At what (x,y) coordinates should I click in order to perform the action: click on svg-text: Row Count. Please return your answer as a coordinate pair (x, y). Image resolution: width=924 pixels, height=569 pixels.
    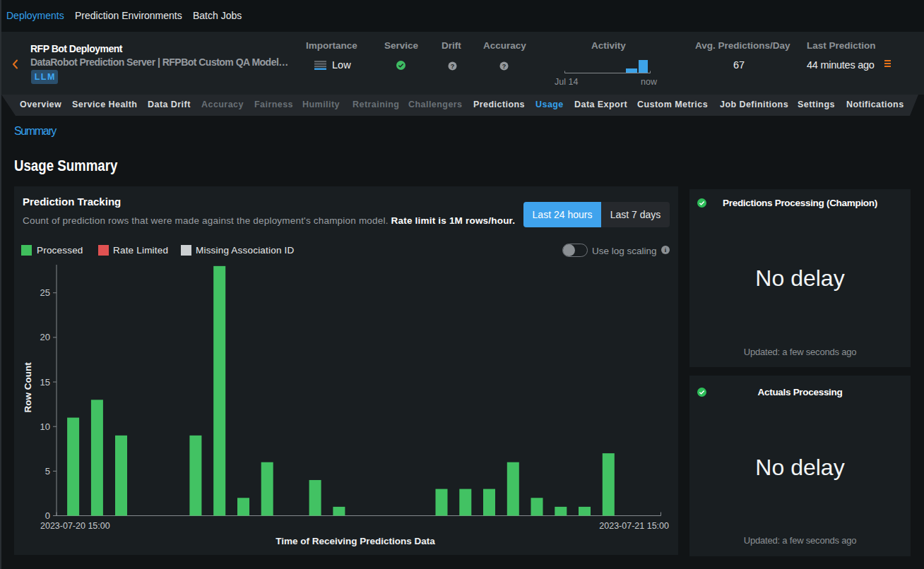
    Looking at the image, I should click on (28, 388).